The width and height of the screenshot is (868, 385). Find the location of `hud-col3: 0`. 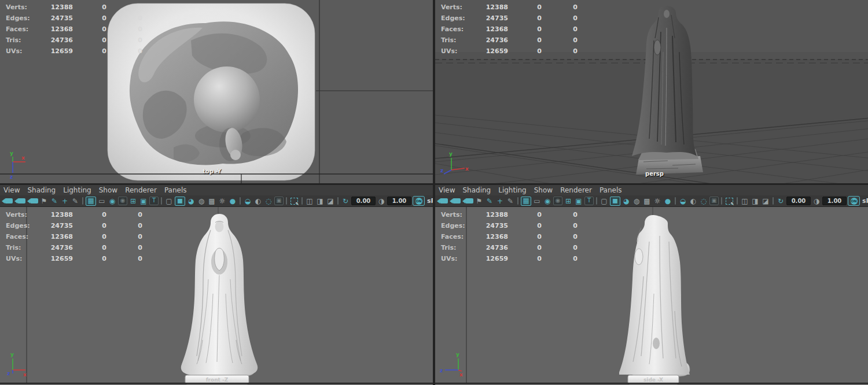

hud-col3: 0 is located at coordinates (560, 259).